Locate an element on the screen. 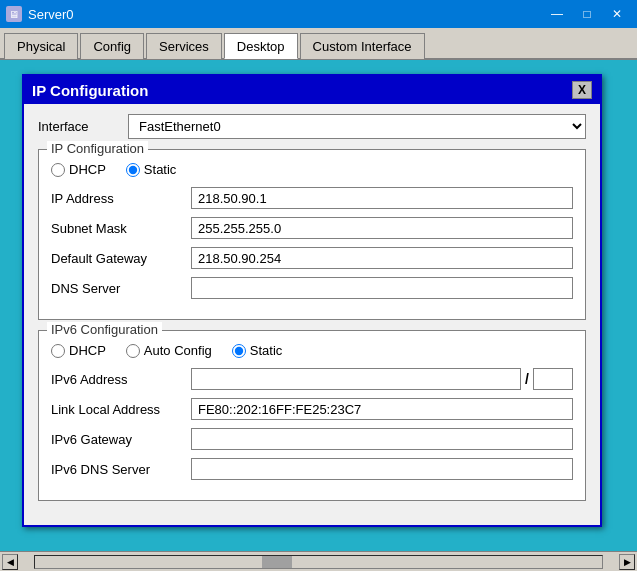 This screenshot has height=571, width=637. ipv4-dhcp-option: DHCP is located at coordinates (78, 170).